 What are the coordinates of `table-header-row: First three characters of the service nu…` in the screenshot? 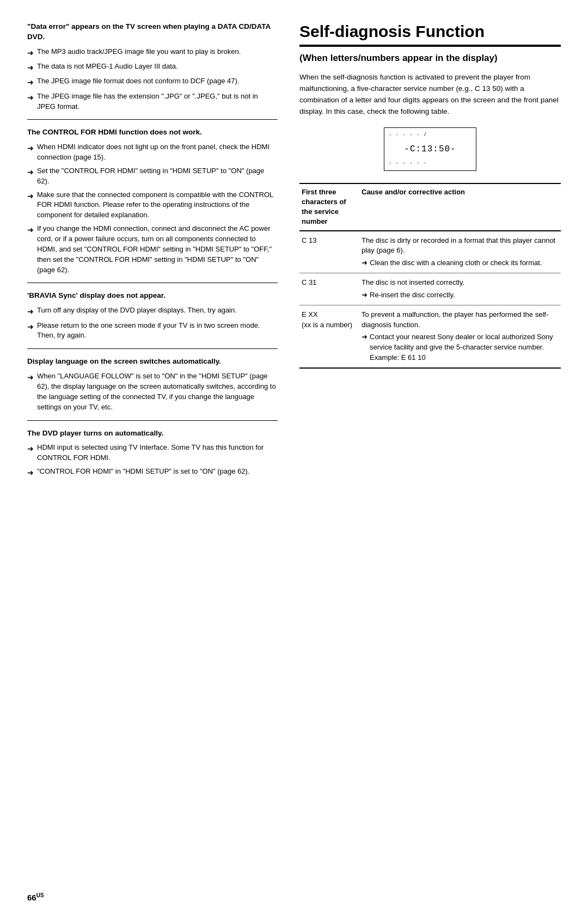 It's located at (430, 207).